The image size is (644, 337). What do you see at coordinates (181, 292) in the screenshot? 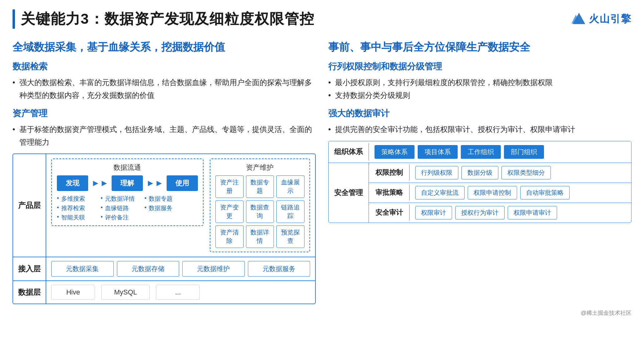
I see `data-content: Hive MySQL ...` at bounding box center [181, 292].